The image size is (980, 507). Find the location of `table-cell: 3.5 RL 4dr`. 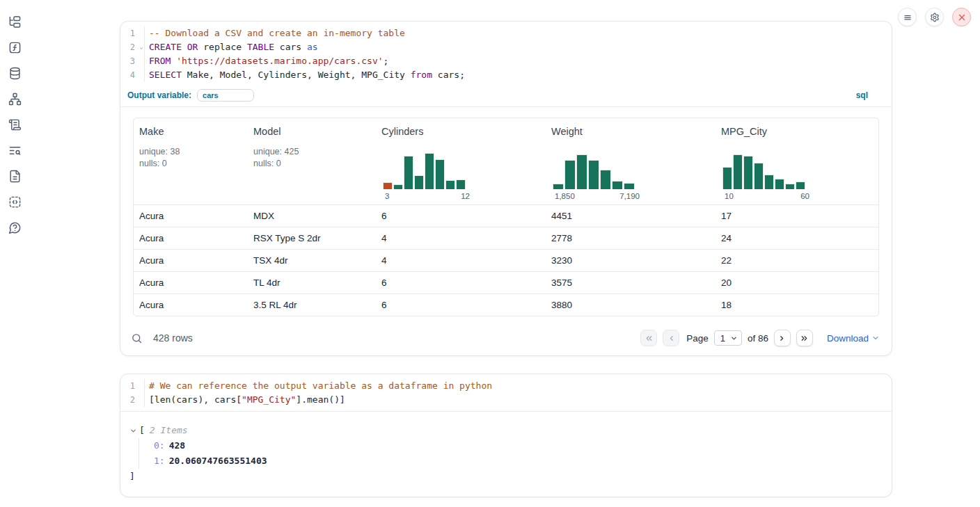

table-cell: 3.5 RL 4dr is located at coordinates (312, 305).